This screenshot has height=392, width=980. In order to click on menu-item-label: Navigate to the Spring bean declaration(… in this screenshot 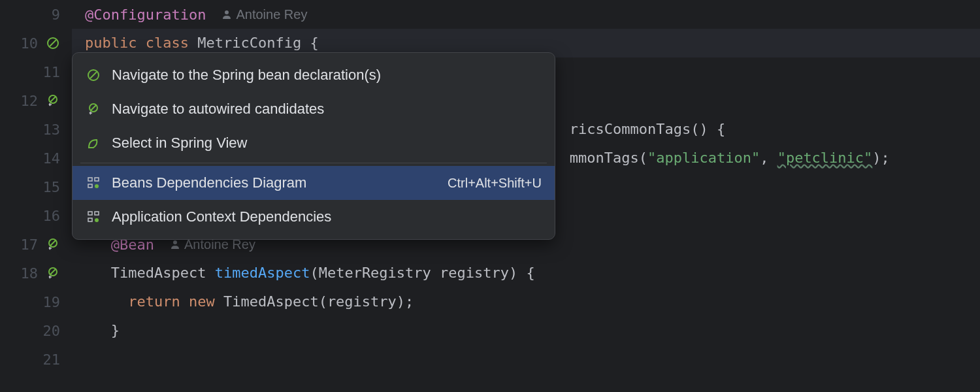, I will do `click(327, 75)`.